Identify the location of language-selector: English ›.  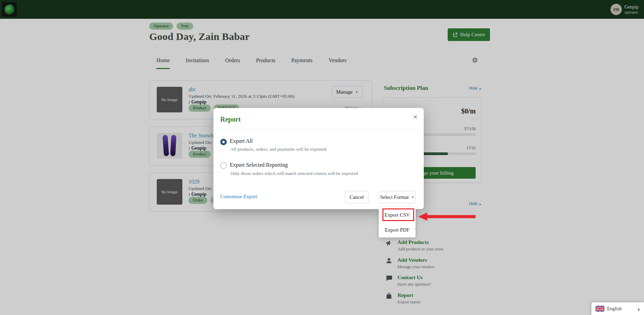
(618, 309).